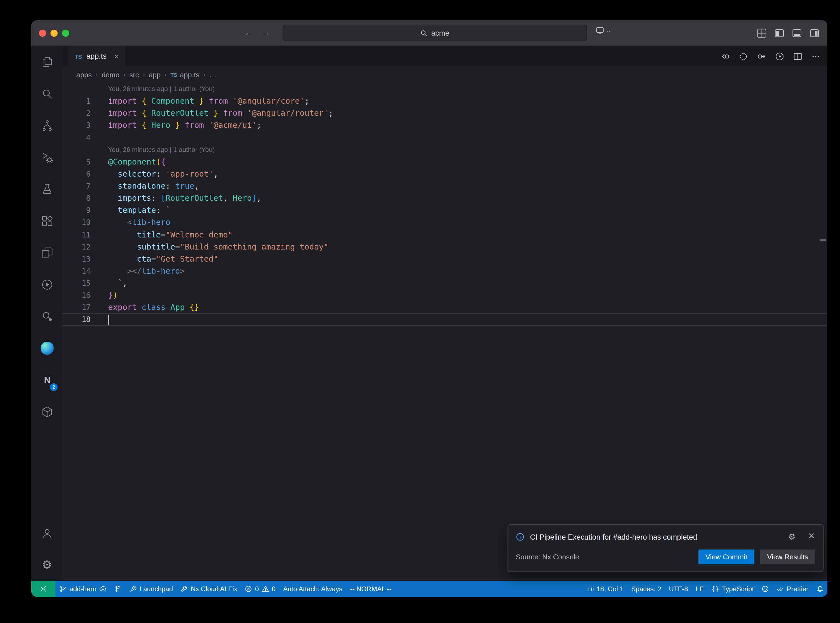  What do you see at coordinates (117, 56) in the screenshot?
I see `close-tab-icon: ×` at bounding box center [117, 56].